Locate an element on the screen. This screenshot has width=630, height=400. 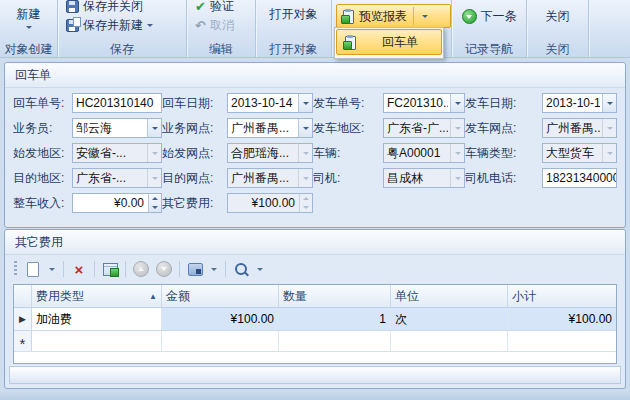
column-header-type-label: 费用类型 is located at coordinates (60, 296).